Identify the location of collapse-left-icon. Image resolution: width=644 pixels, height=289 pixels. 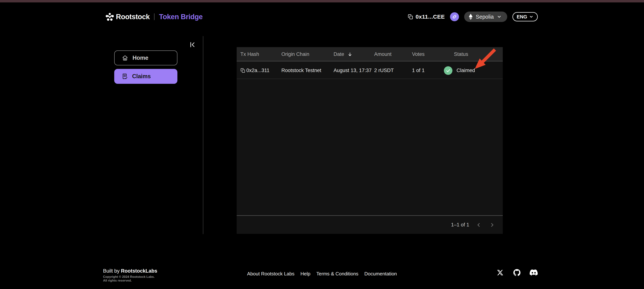
(192, 44).